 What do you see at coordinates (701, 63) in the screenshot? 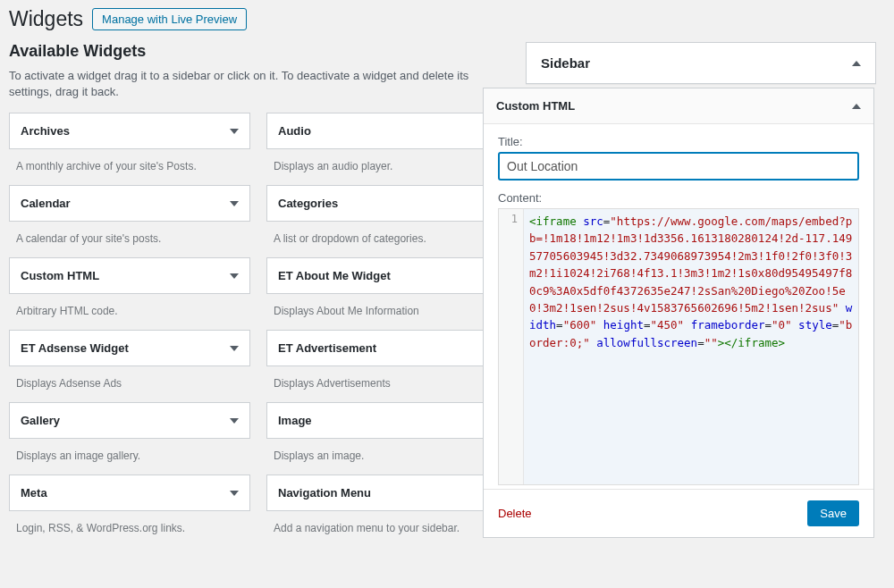
I see `sidebar-area-header: Sidebar` at bounding box center [701, 63].